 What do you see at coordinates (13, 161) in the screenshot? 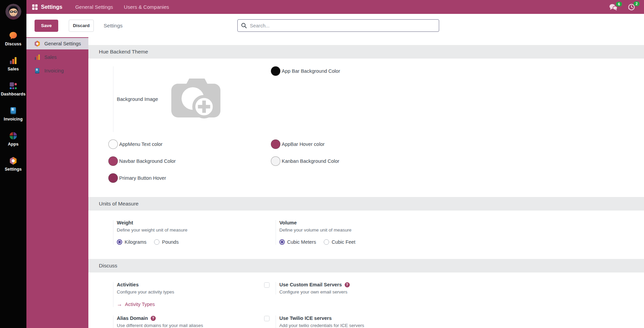
I see `settings-icon` at bounding box center [13, 161].